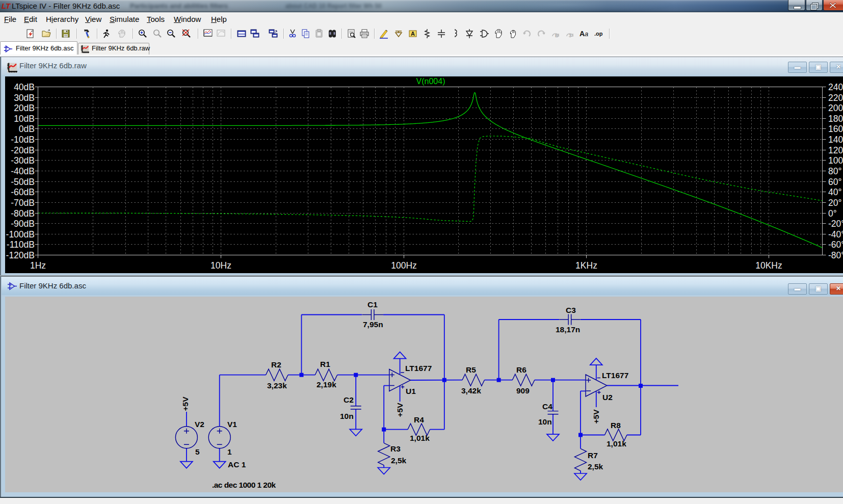 This screenshot has width=843, height=504. Describe the element at coordinates (836, 98) in the screenshot. I see `svg-text: 220°` at that location.